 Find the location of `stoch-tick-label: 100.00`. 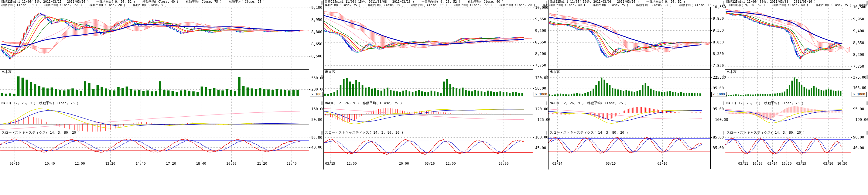

stoch-tick-label: 100.00 is located at coordinates (542, 137).